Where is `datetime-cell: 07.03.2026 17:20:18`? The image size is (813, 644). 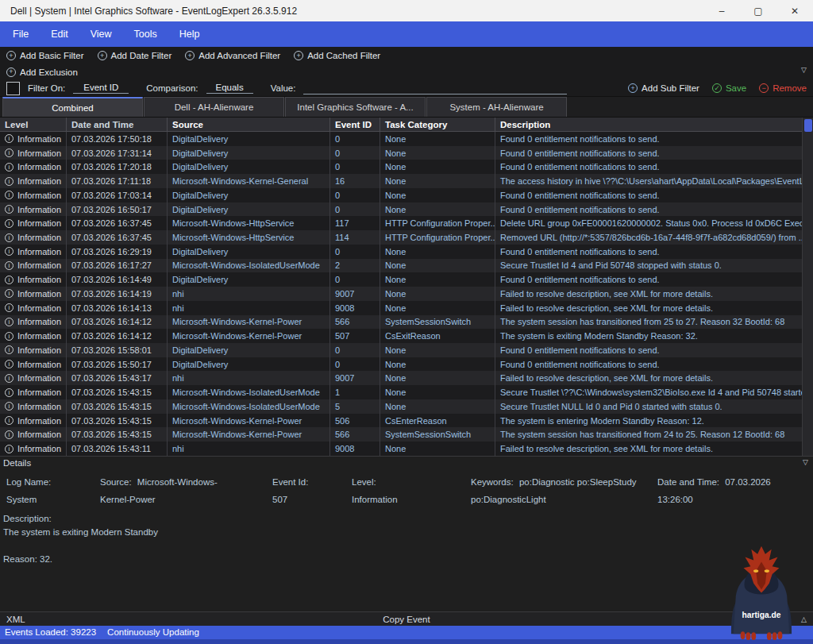
datetime-cell: 07.03.2026 17:20:18 is located at coordinates (118, 167).